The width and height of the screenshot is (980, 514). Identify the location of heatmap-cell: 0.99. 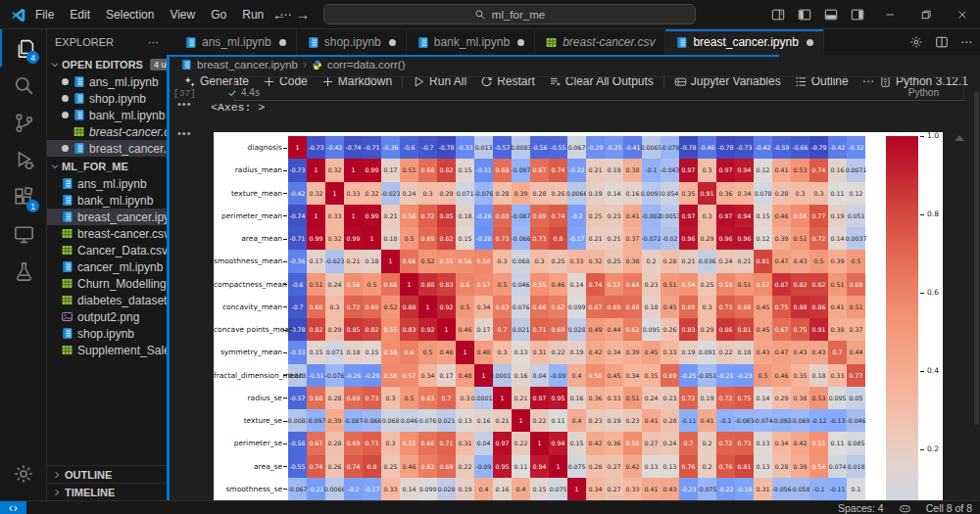
(316, 239).